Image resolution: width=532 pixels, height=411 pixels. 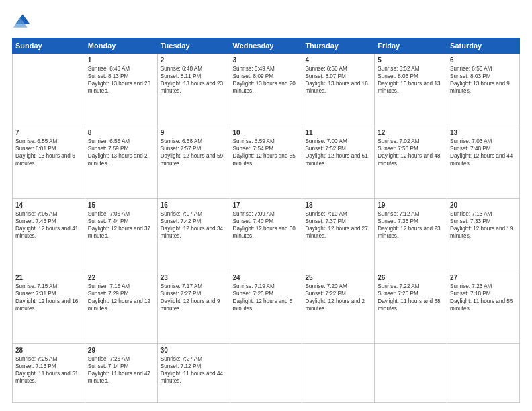 What do you see at coordinates (48, 225) in the screenshot?
I see `cell-info: Sunrise: 7:05 AM Sunset: 7:46 PM Dayligh…` at bounding box center [48, 225].